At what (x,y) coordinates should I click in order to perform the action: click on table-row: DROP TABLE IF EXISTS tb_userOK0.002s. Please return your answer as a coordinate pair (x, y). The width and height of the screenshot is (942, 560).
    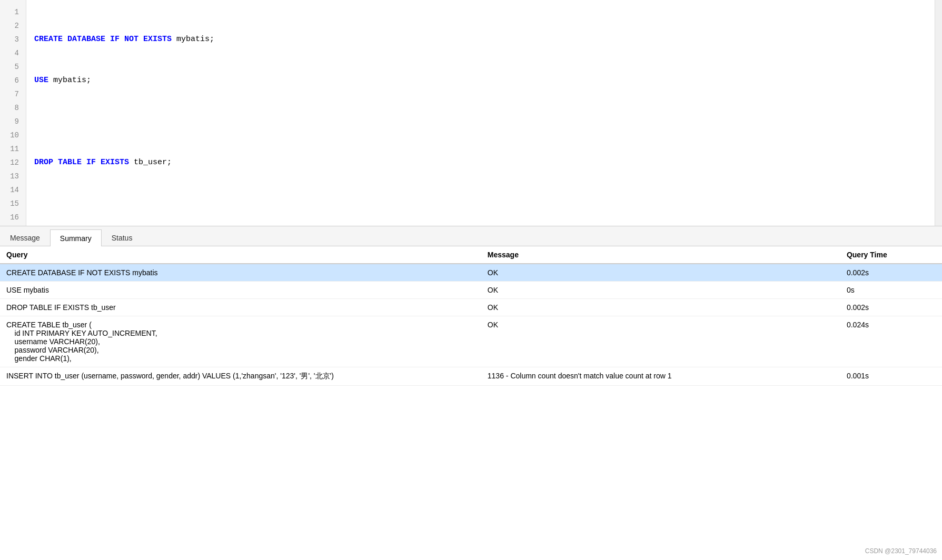
    Looking at the image, I should click on (471, 307).